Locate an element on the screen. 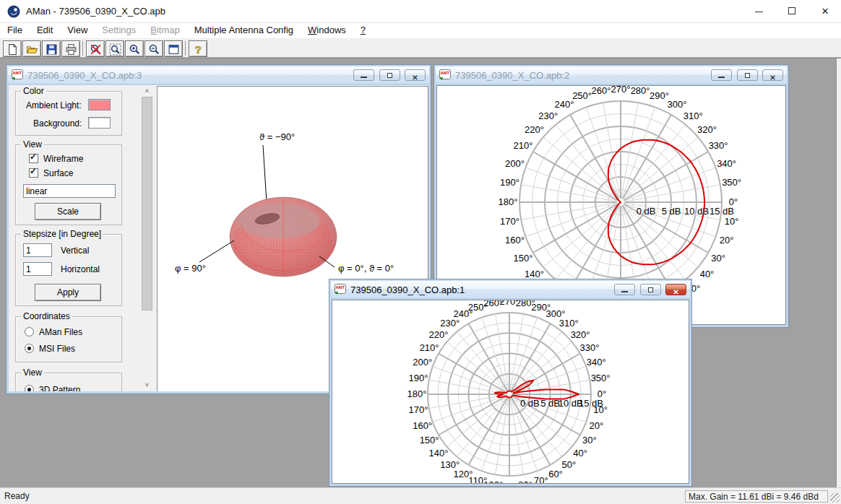  resize-grip is located at coordinates (835, 498).